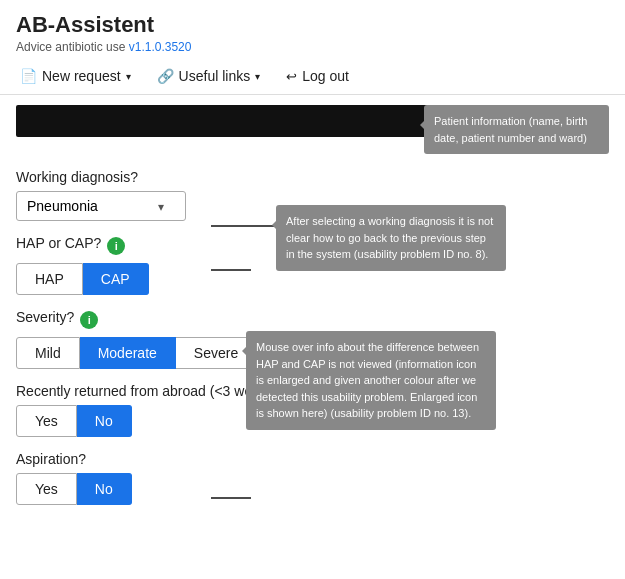 This screenshot has height=579, width=625. Describe the element at coordinates (104, 421) in the screenshot. I see `returned-no-button: No` at that location.